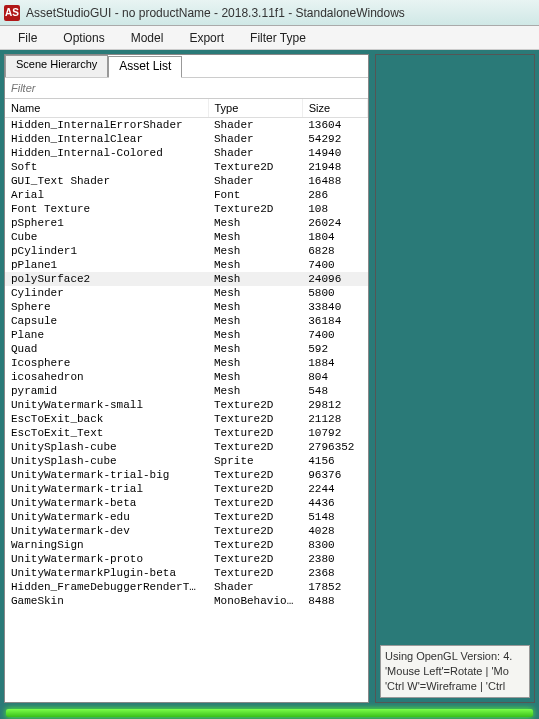 This screenshot has height=719, width=539. What do you see at coordinates (455, 672) in the screenshot?
I see `info-line: 'Mouse Left'=Rotate | 'Mo` at bounding box center [455, 672].